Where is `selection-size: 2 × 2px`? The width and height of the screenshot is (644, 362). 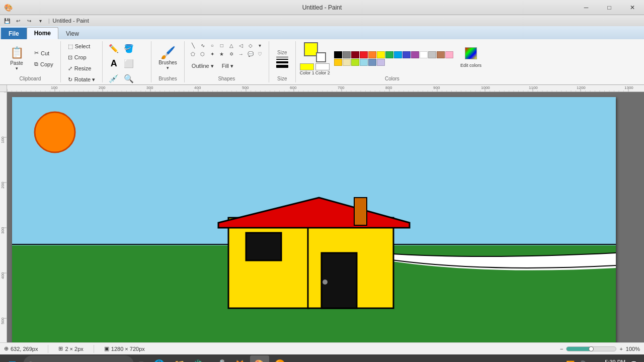
selection-size: 2 × 2px is located at coordinates (74, 349).